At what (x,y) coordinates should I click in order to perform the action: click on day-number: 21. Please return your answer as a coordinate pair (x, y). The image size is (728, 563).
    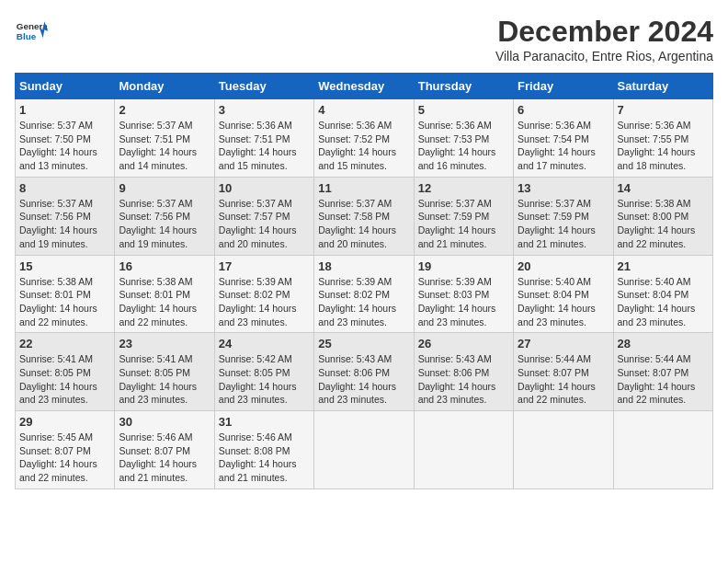
    Looking at the image, I should click on (664, 267).